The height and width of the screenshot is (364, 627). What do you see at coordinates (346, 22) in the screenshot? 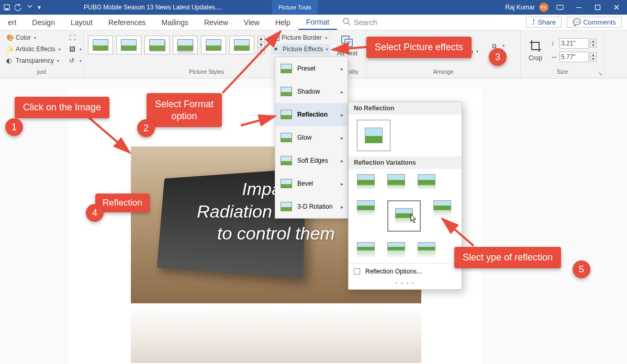
I see `search-icon` at bounding box center [346, 22].